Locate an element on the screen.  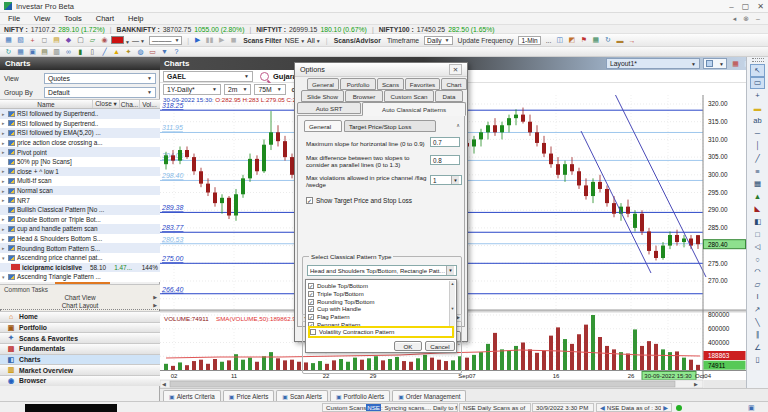
bearish-pattern-tool-icon: ◣ is located at coordinates (758, 210).